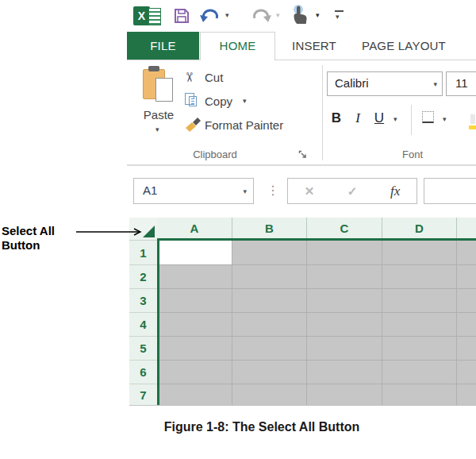 This screenshot has height=459, width=476. I want to click on font-name-caret: ▾, so click(435, 84).